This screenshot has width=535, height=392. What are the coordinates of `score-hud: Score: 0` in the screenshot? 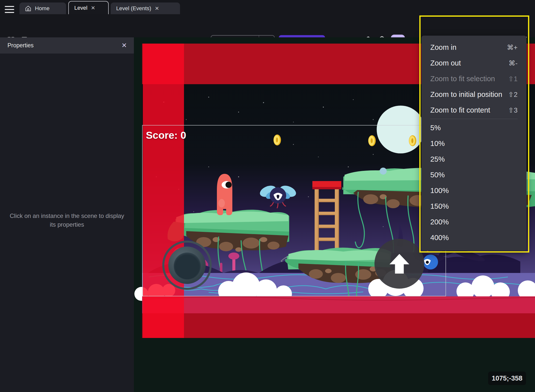 It's located at (166, 135).